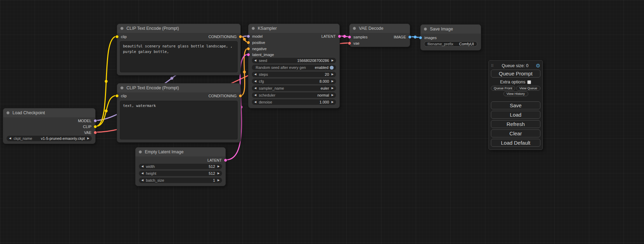 Image resolution: width=644 pixels, height=244 pixels. What do you see at coordinates (87, 121) in the screenshot?
I see `output-port-model: MODEL` at bounding box center [87, 121].